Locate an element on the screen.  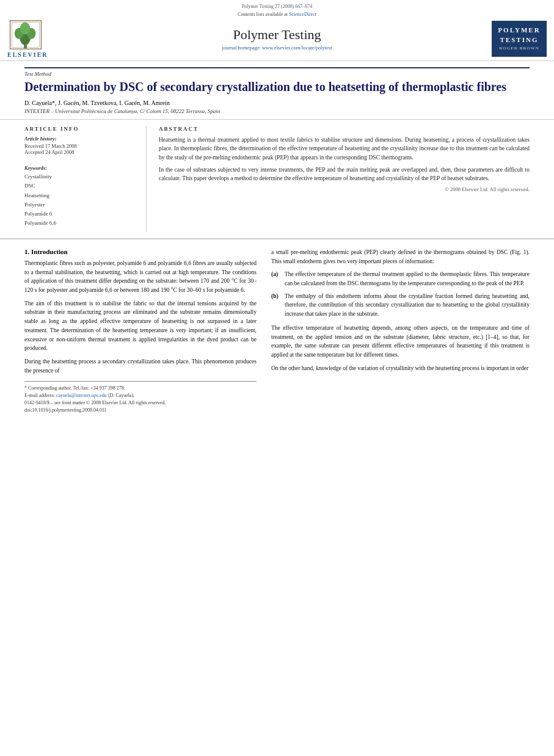
journal-citation: Polymer Testing 27 (2008) 667–674 is located at coordinates (277, 6).